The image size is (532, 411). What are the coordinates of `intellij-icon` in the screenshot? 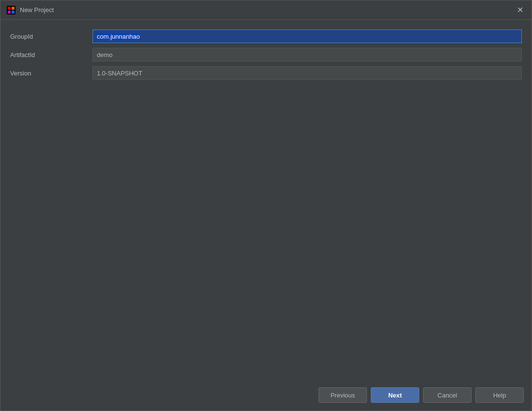 It's located at (11, 10).